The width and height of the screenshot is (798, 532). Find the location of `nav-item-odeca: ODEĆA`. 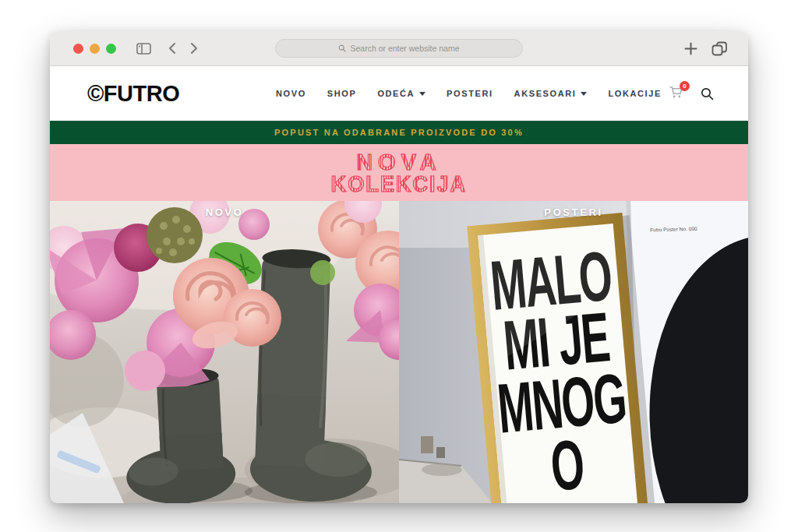

nav-item-odeca: ODEĆA is located at coordinates (401, 93).